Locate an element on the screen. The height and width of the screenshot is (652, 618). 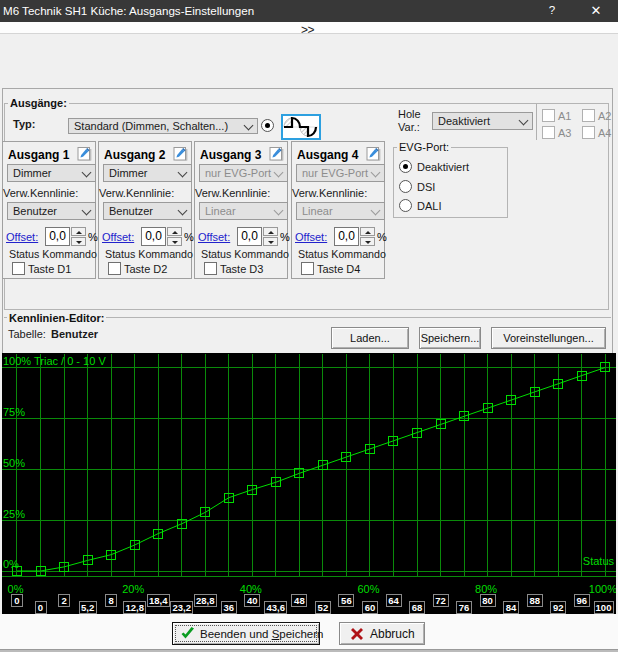
svg-text: 28,8 is located at coordinates (206, 600).